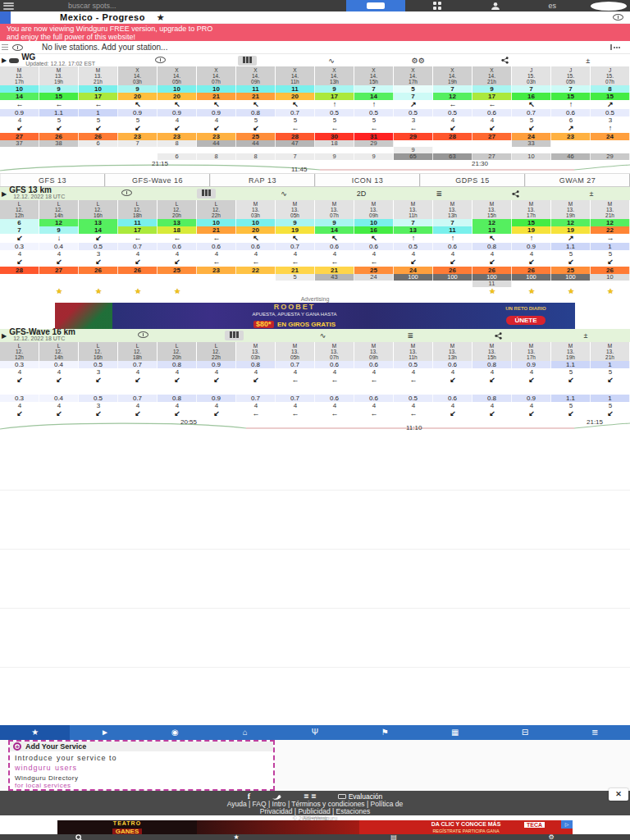 Image resolution: width=630 pixels, height=840 pixels. Describe the element at coordinates (472, 180) in the screenshot. I see `tab-gdps-15: GDPS 15` at that location.